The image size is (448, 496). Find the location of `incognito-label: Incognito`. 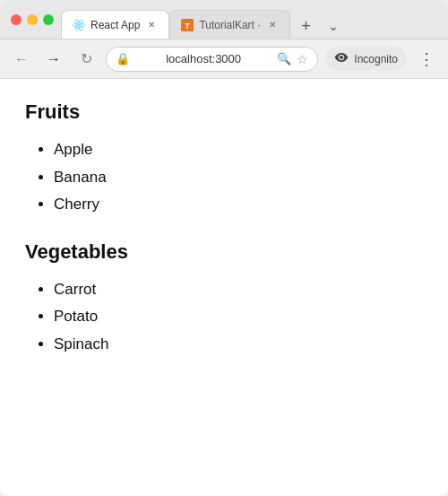

incognito-label: Incognito is located at coordinates (376, 59).